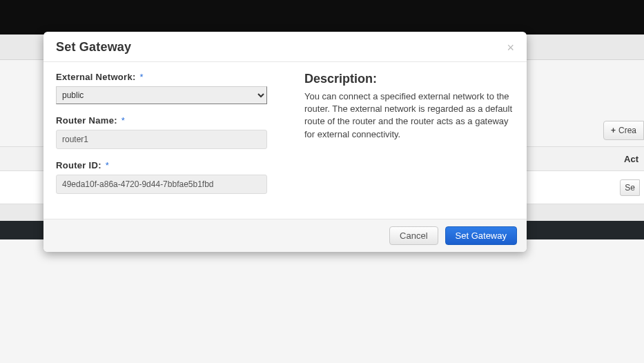  What do you see at coordinates (162, 133) in the screenshot?
I see `router-name-group: Router Name: *` at bounding box center [162, 133].